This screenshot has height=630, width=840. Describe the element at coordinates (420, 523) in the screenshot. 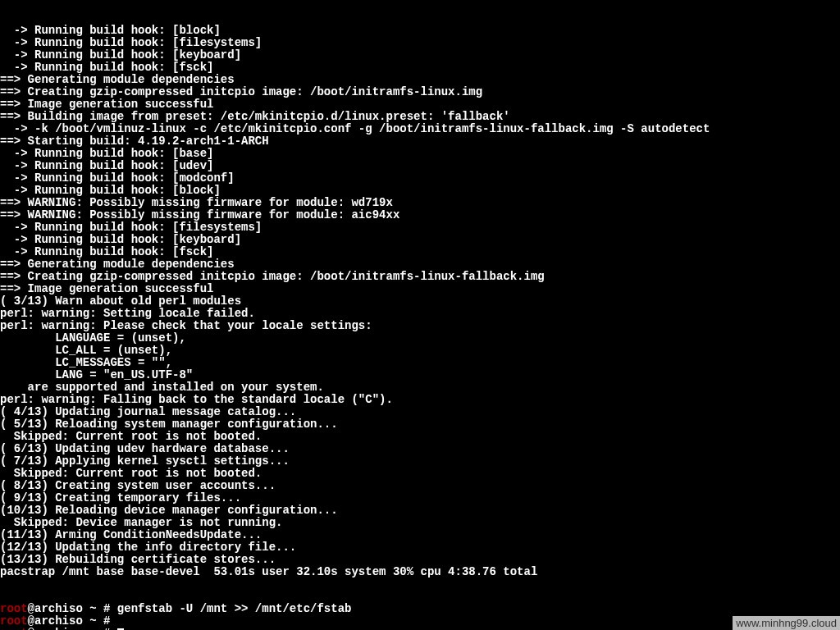

I see `output-line: Skipped: Device manager is not running.` at that location.